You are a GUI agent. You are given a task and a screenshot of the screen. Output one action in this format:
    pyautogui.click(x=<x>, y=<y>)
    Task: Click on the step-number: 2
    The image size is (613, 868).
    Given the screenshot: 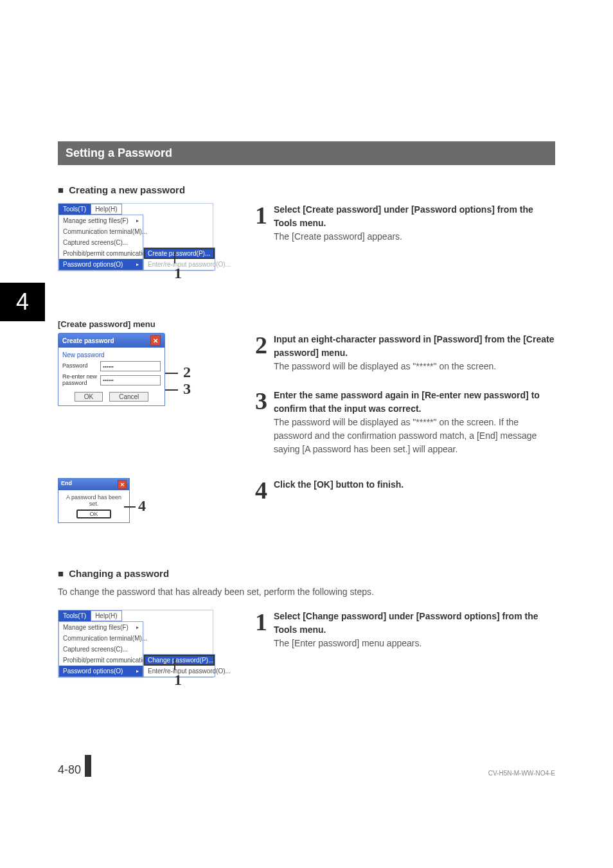 What is the action you would take?
    pyautogui.click(x=256, y=345)
    